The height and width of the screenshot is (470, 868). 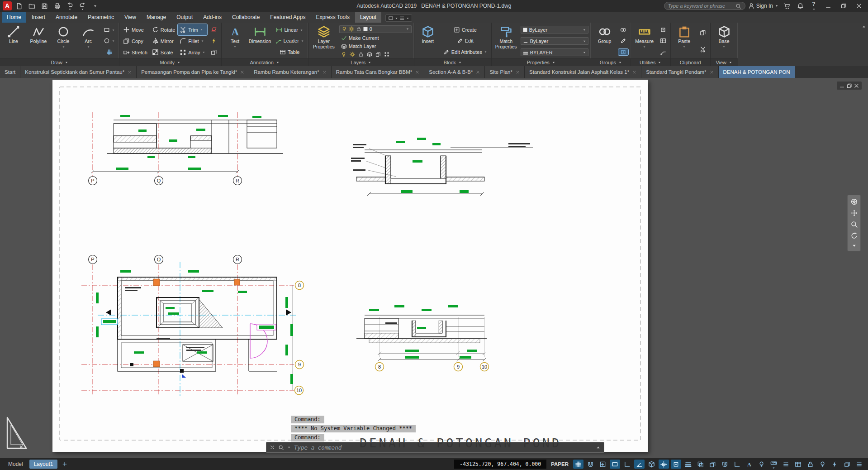 What do you see at coordinates (650, 62) in the screenshot?
I see `utilities-panel-footer: Utilities` at bounding box center [650, 62].